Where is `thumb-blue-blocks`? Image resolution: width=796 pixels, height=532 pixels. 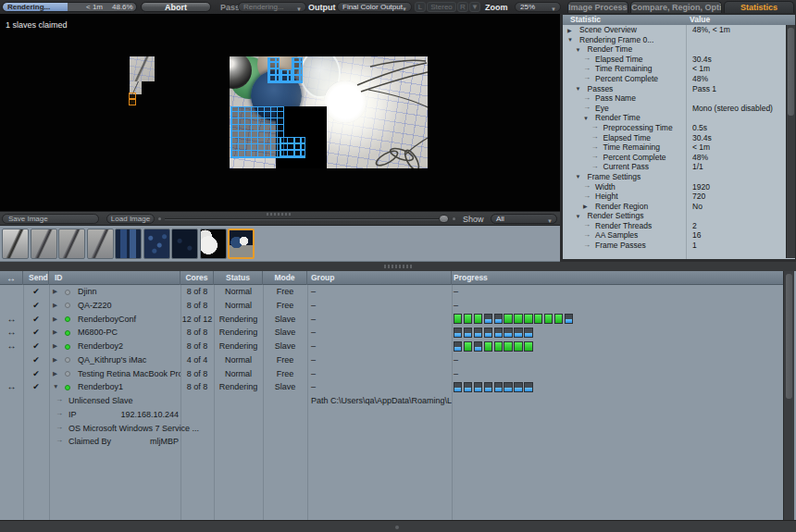
thumb-blue-blocks is located at coordinates (128, 244).